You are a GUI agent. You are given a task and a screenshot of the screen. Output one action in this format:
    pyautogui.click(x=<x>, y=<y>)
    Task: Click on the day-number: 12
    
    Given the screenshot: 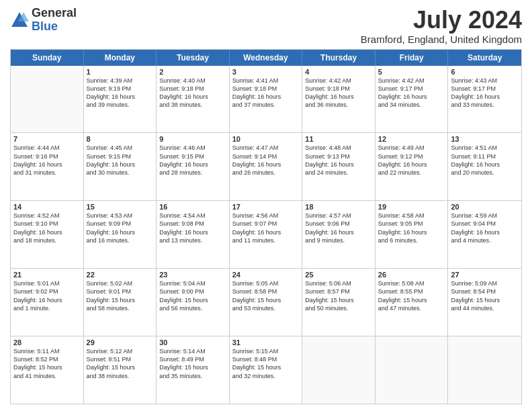 What is the action you would take?
    pyautogui.click(x=412, y=139)
    